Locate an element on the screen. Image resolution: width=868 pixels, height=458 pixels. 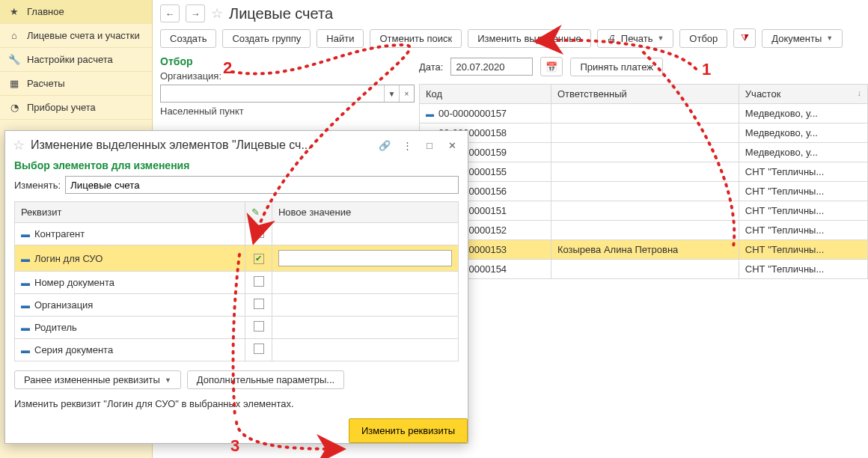
filter-button: Отбор is located at coordinates (703, 39).